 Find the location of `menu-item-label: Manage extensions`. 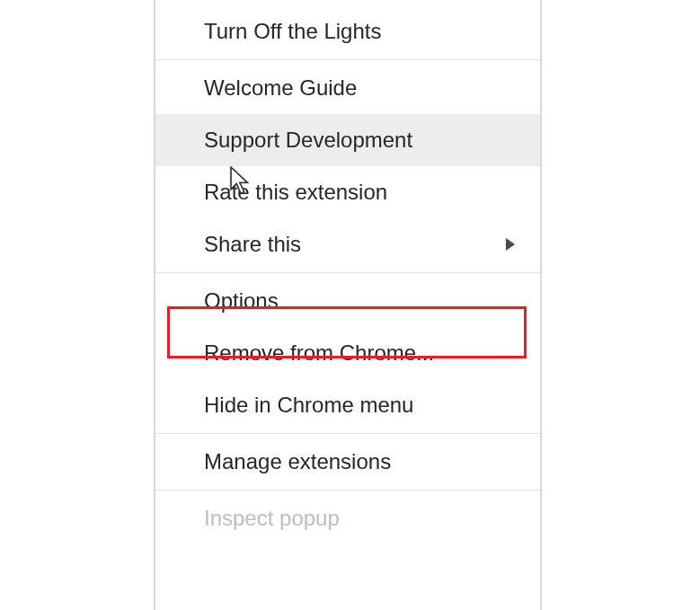

menu-item-label: Manage extensions is located at coordinates (297, 462).